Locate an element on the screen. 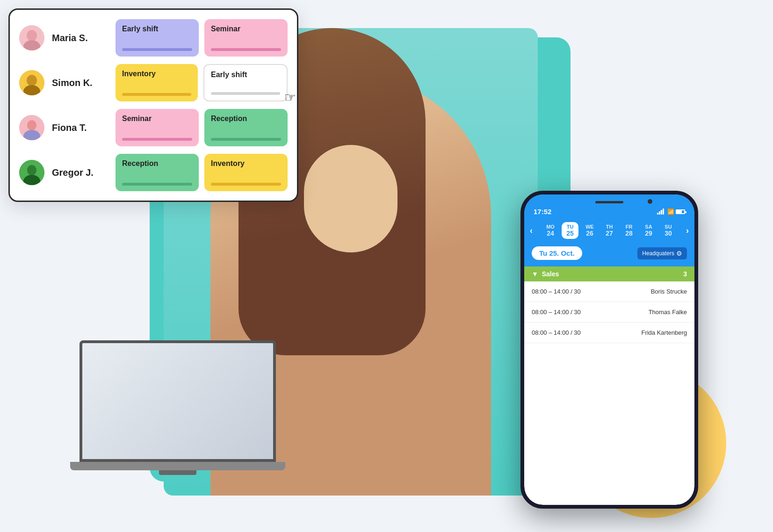  schedule-row-gregor: Gregor J. Reception Inventory is located at coordinates (153, 173).